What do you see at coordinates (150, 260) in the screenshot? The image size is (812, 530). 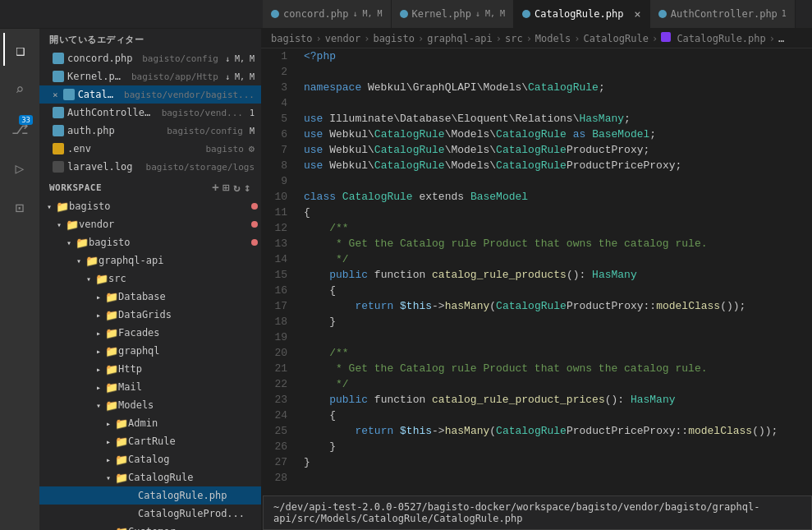 I see `tree-item-3: ▾ 📁 graphql-api` at bounding box center [150, 260].